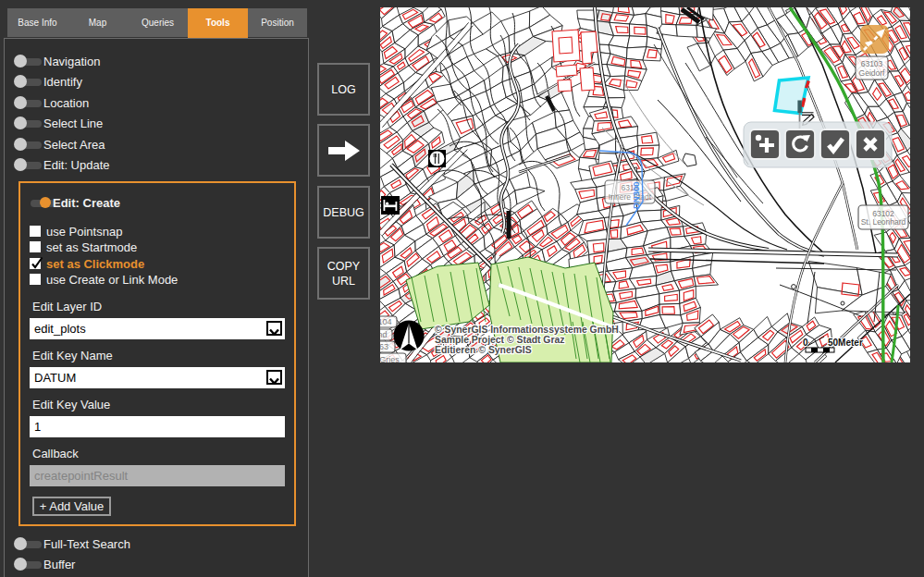 This screenshot has width=924, height=577. I want to click on svg-text: 63103, so click(872, 64).